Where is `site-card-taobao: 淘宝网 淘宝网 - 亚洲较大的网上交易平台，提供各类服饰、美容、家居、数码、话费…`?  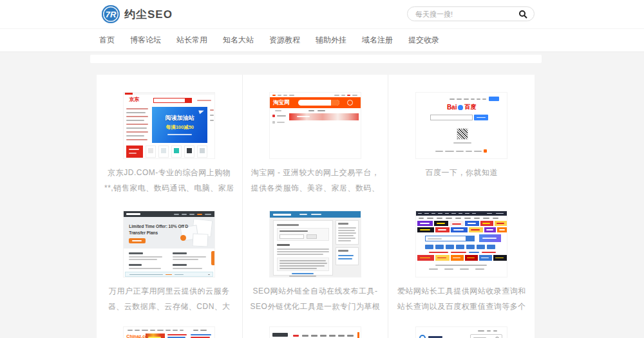 site-card-taobao: 淘宝网 淘宝网 - 亚洲较大的网上交易平台，提供各类服饰、美容、家居、数码、话费… is located at coordinates (316, 134).